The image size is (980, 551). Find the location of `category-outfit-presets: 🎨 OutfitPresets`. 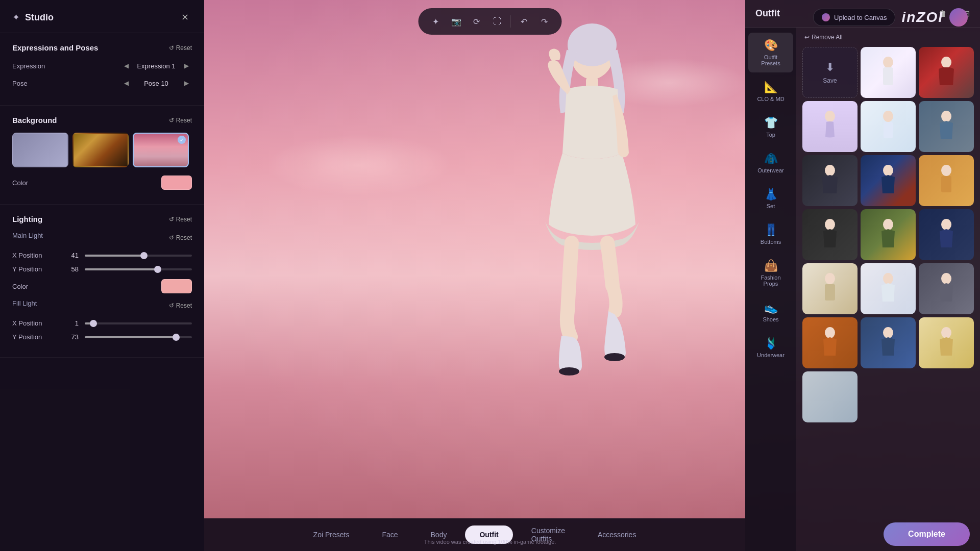

category-outfit-presets: 🎨 OutfitPresets is located at coordinates (771, 53).